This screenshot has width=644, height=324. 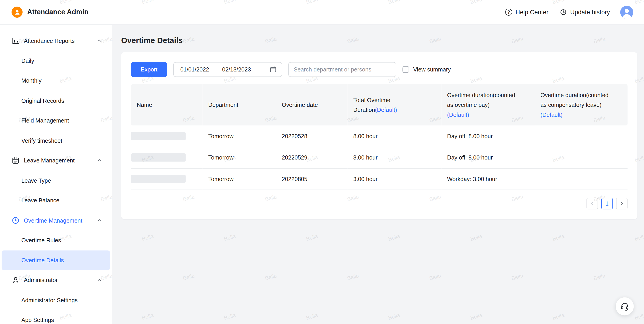 What do you see at coordinates (50, 12) in the screenshot?
I see `header-left: Attendance Admin` at bounding box center [50, 12].